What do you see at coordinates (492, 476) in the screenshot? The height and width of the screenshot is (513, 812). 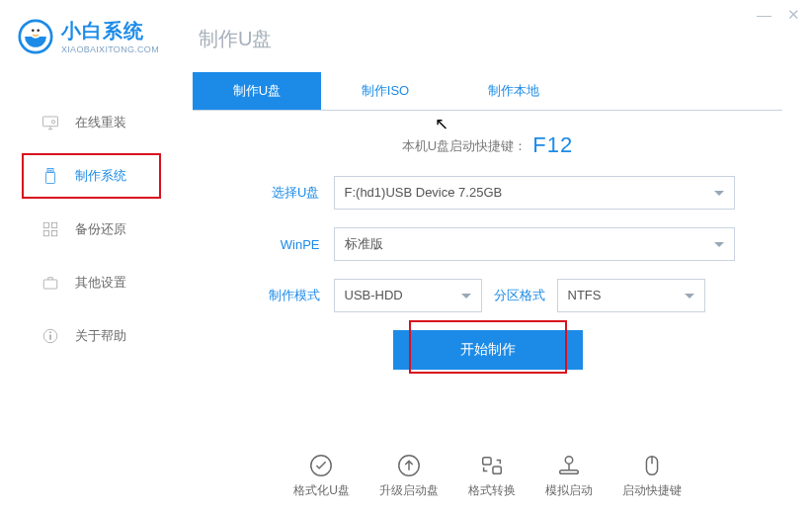 I see `convert-format-button: 格式转换` at bounding box center [492, 476].